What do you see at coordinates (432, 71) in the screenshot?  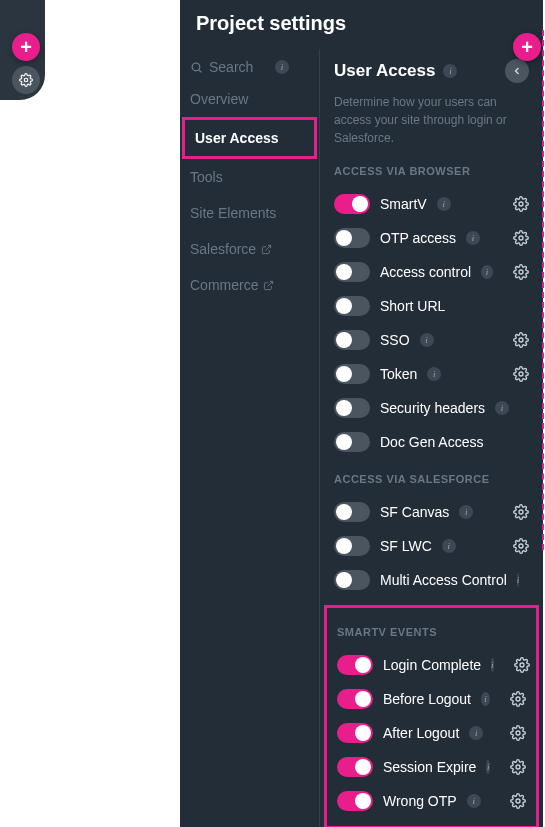 I see `content-header: User Access i` at bounding box center [432, 71].